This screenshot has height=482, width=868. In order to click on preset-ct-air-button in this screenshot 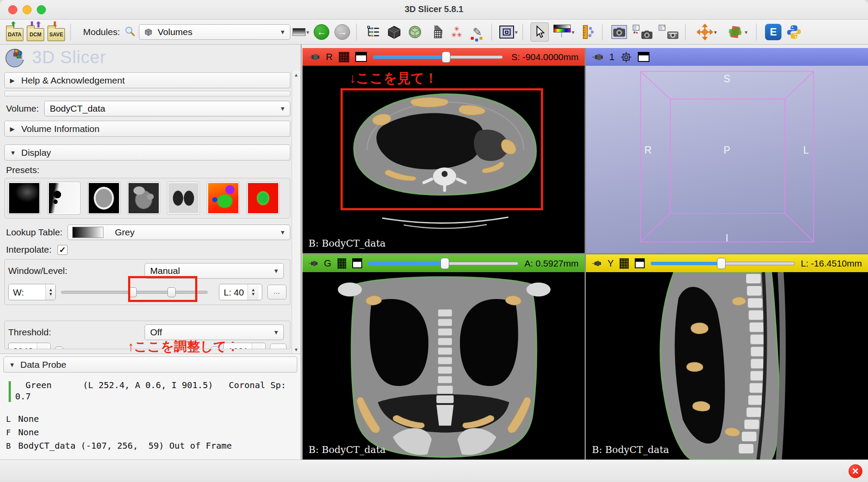, I will do `click(64, 198)`.